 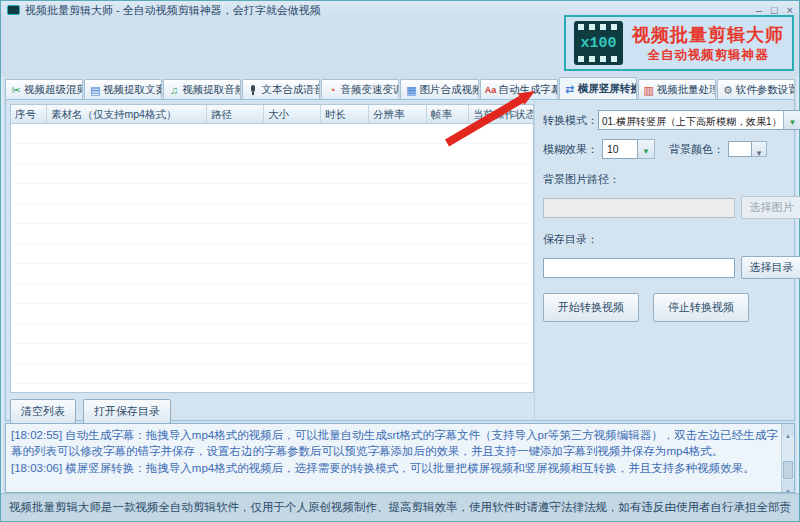 I want to click on image-icon, so click(x=411, y=90).